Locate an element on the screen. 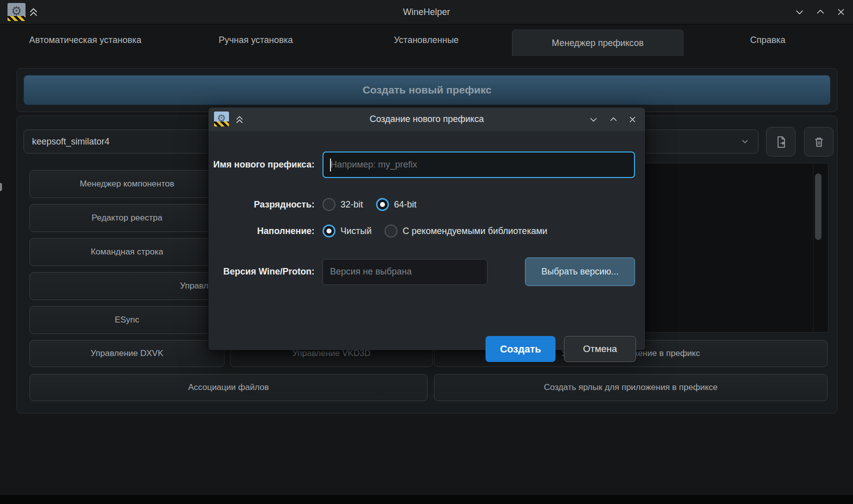 This screenshot has width=853, height=504. wine-version-label: Версия Wine/Proton: is located at coordinates (262, 272).